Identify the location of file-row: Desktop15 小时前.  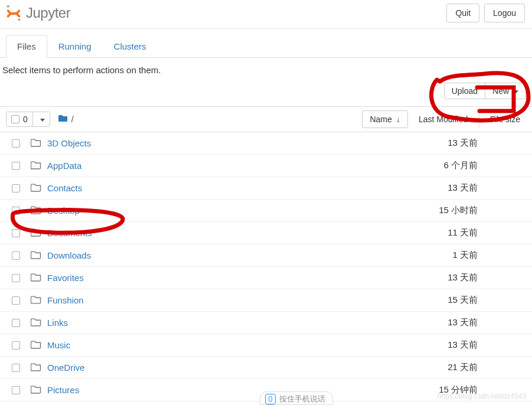
(266, 211).